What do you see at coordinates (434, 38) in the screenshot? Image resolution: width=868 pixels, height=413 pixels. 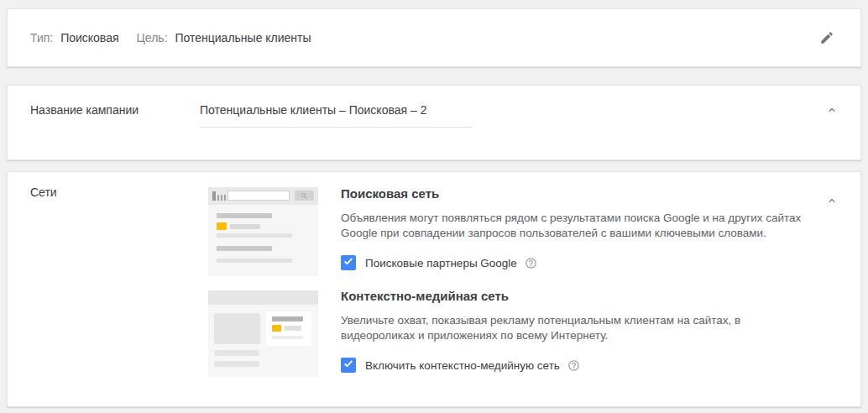 I see `campaign-type-goal-bar: Тип: Поисковая Цель: Потенциальные клиен…` at bounding box center [434, 38].